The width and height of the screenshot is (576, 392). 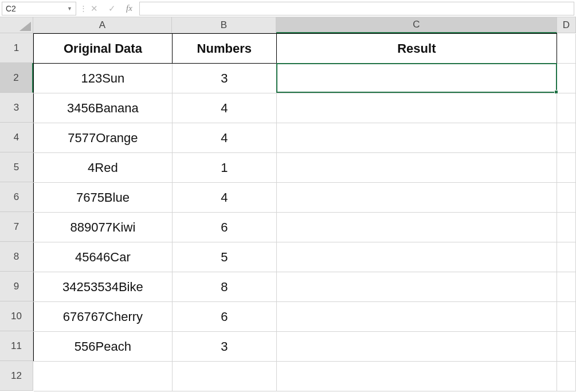 What do you see at coordinates (416, 168) in the screenshot?
I see `cell-C5` at bounding box center [416, 168].